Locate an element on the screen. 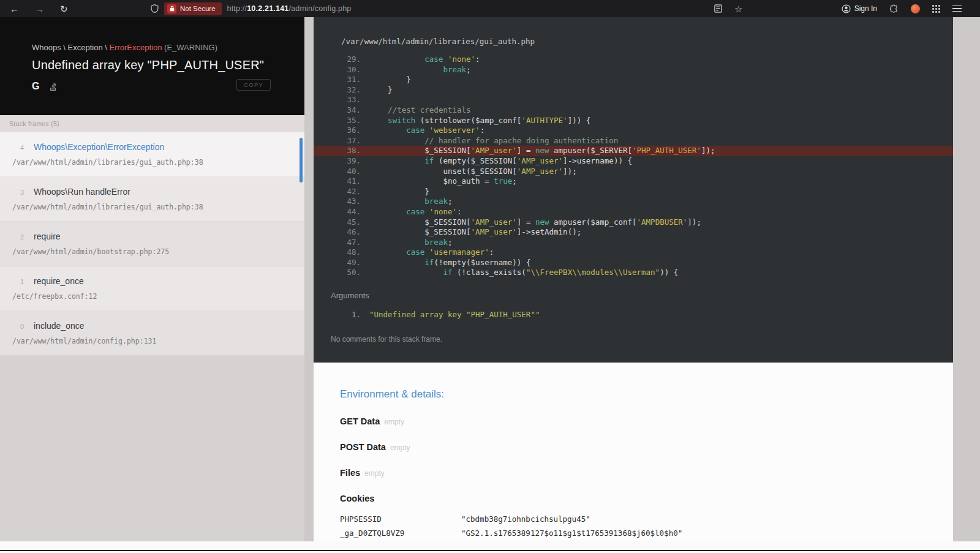 The image size is (980, 553). argument-index: 1. is located at coordinates (355, 315).